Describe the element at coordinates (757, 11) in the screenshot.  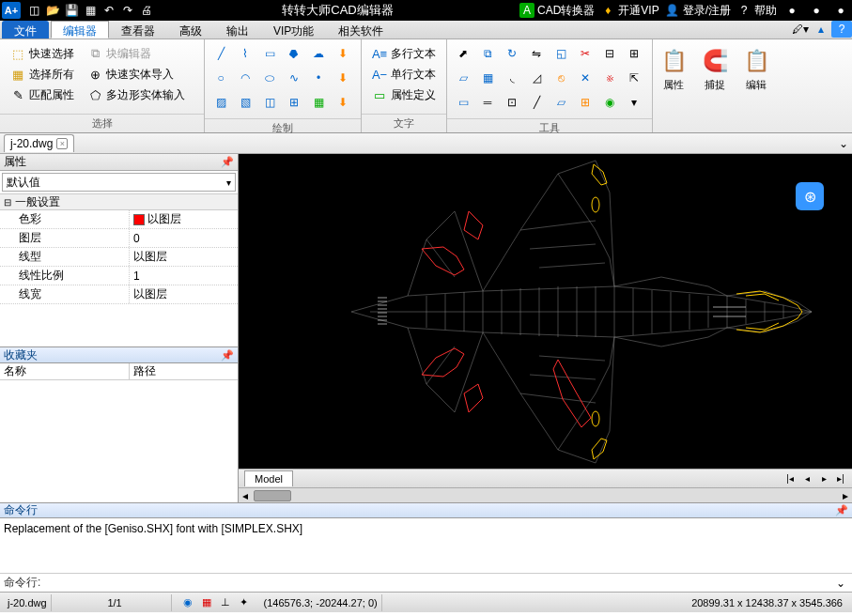
I see `help-link: ?帮助` at that location.